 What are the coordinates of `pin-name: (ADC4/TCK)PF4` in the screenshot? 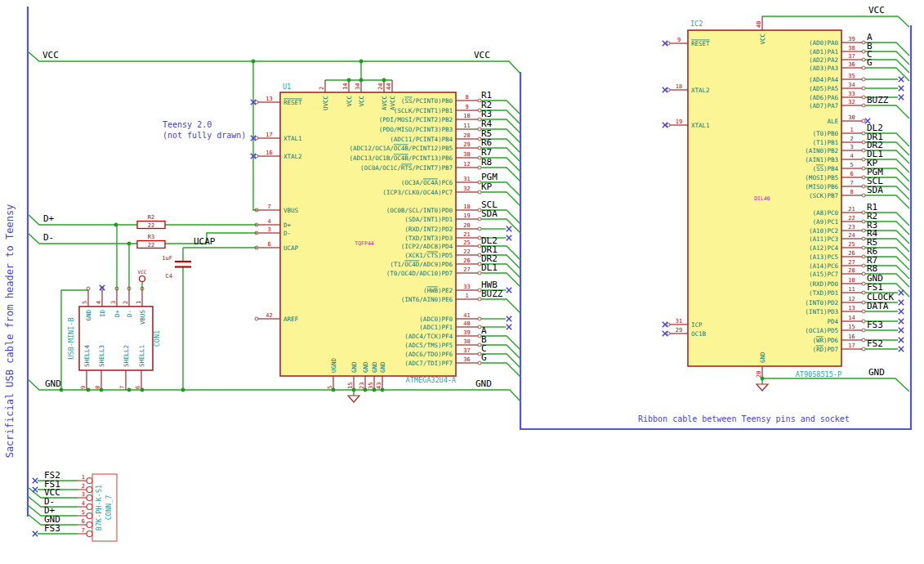 It's located at (428, 337).